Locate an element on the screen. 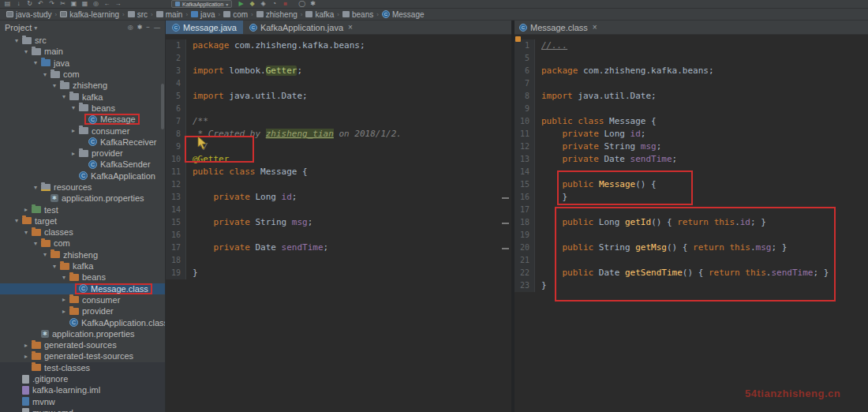 This screenshot has width=868, height=412. code-line: 12 is located at coordinates (339, 185).